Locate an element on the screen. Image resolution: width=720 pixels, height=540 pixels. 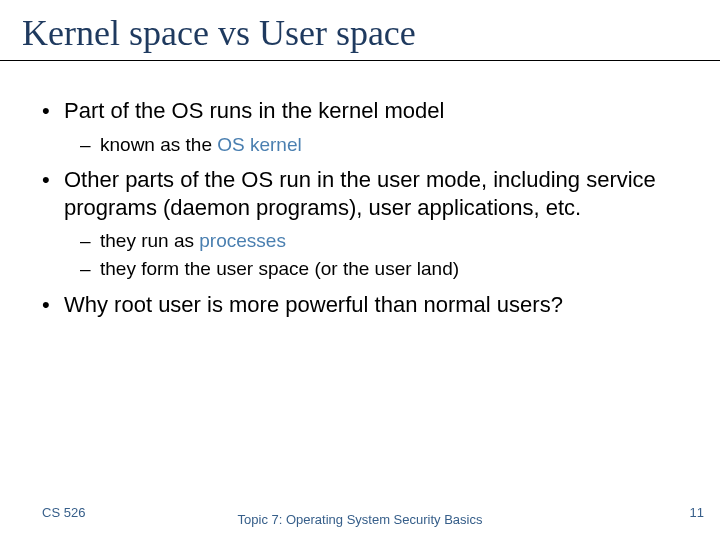
sub-bullet-item: they form the user space (or the user la… is located at coordinates (360, 269).